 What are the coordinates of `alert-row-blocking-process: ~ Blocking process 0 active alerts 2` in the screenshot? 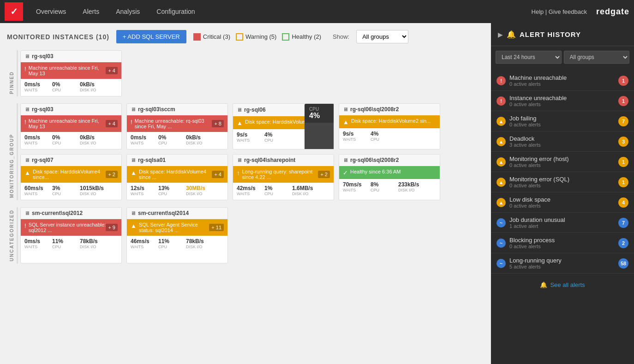 It's located at (562, 243).